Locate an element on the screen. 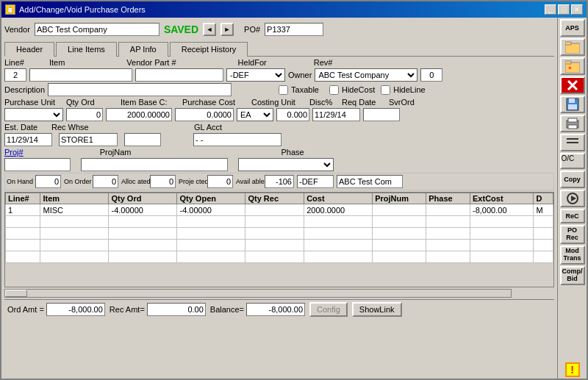  config-button: Config is located at coordinates (329, 309).